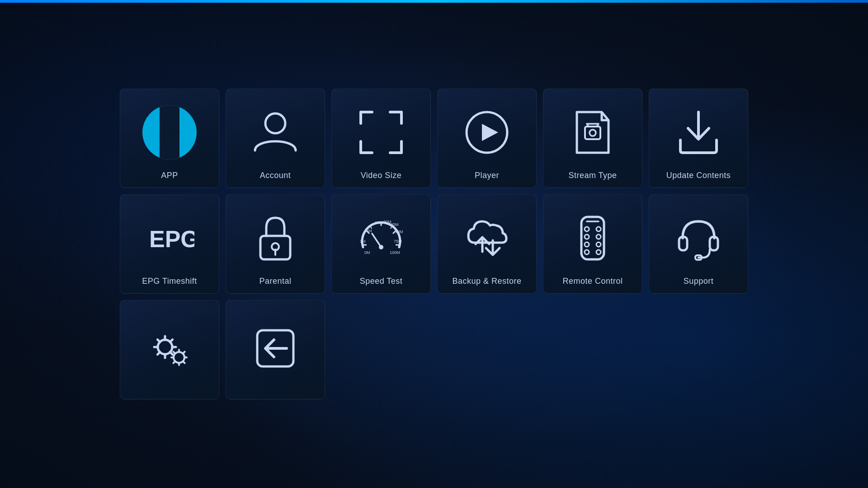 This screenshot has height=488, width=868. Describe the element at coordinates (170, 132) in the screenshot. I see `app-icon` at that location.